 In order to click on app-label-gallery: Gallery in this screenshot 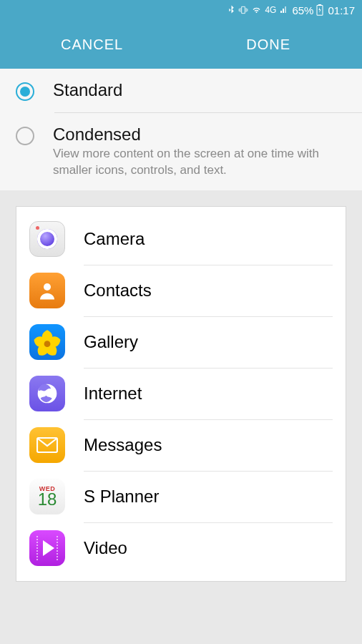, I will do `click(111, 342)`.